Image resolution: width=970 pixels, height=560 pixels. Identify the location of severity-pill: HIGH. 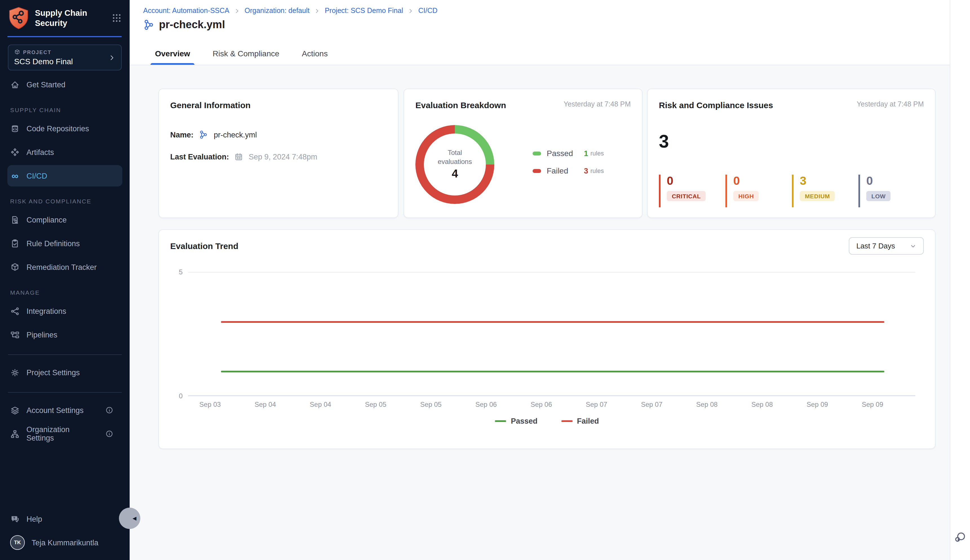
(746, 196).